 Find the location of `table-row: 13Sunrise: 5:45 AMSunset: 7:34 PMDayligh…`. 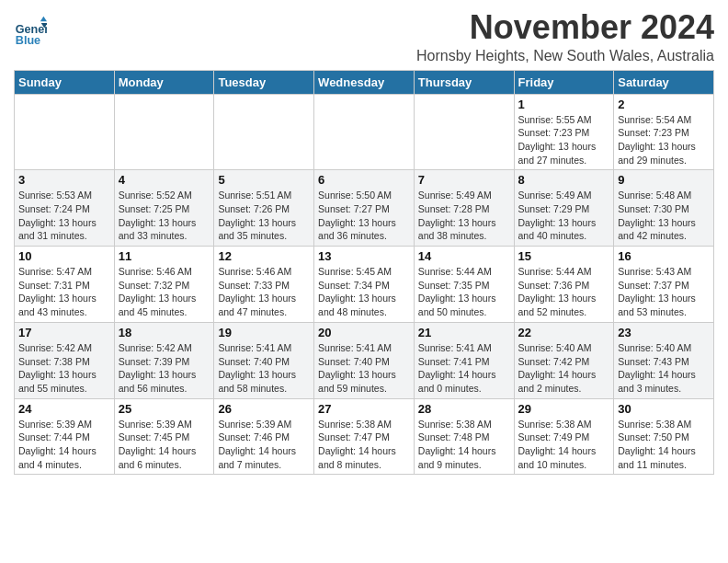

table-row: 13Sunrise: 5:45 AMSunset: 7:34 PMDayligh… is located at coordinates (364, 285).